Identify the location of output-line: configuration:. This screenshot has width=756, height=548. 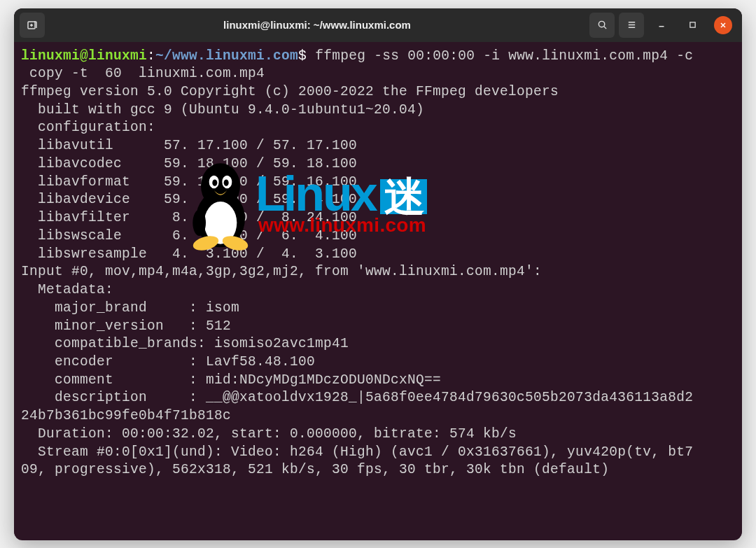
(378, 128).